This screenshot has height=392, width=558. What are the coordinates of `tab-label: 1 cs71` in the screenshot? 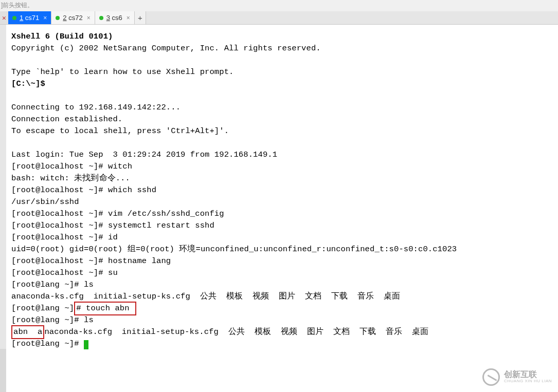 It's located at (29, 17).